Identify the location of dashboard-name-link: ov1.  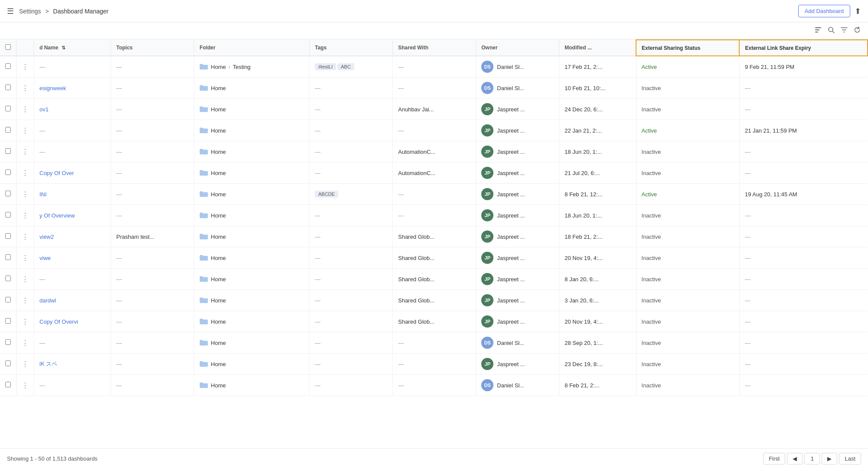
(44, 109).